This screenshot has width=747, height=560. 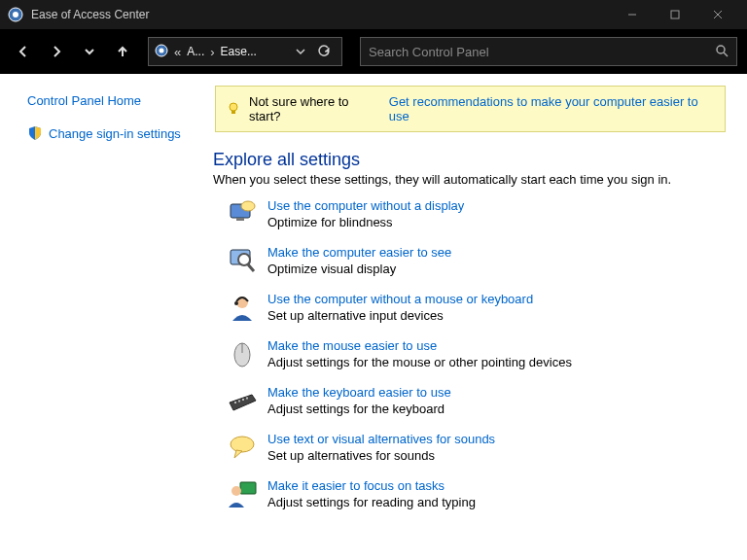 What do you see at coordinates (16, 15) in the screenshot?
I see `app-icon` at bounding box center [16, 15].